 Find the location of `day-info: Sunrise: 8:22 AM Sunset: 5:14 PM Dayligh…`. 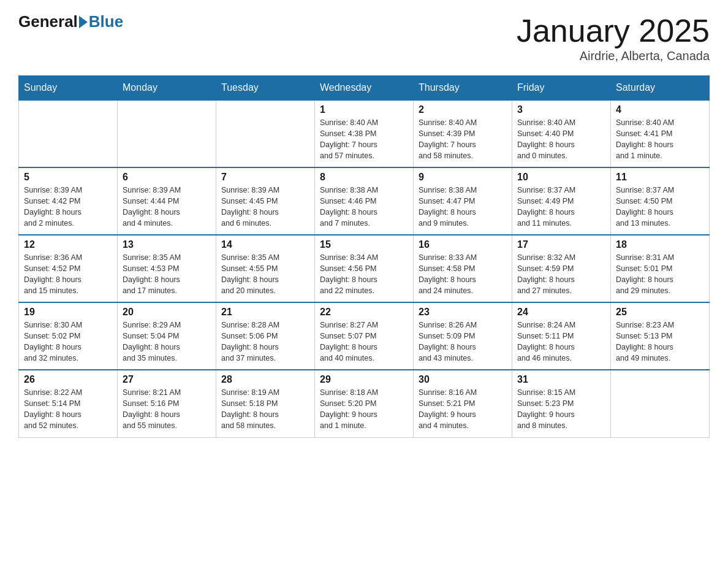

day-info: Sunrise: 8:22 AM Sunset: 5:14 PM Dayligh… is located at coordinates (68, 410).